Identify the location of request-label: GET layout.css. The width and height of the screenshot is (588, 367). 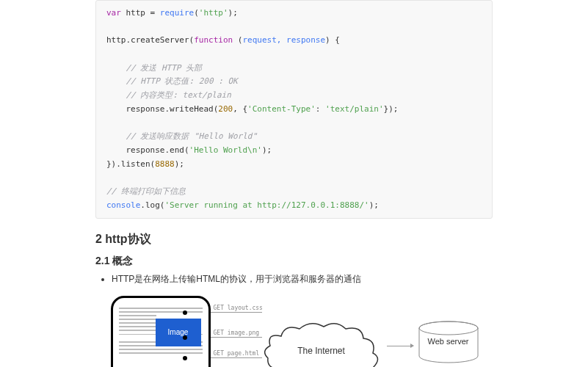
(238, 308).